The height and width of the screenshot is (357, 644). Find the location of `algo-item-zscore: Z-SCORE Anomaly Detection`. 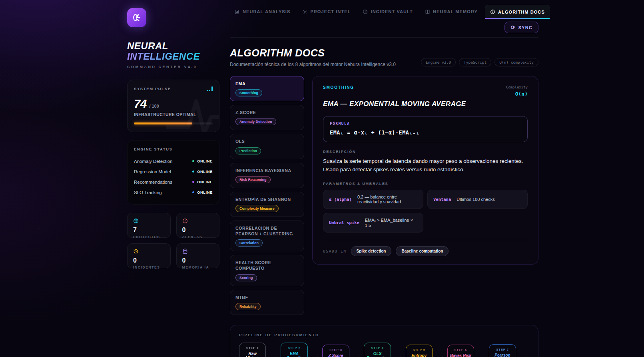

algo-item-zscore: Z-SCORE Anomaly Detection is located at coordinates (267, 118).